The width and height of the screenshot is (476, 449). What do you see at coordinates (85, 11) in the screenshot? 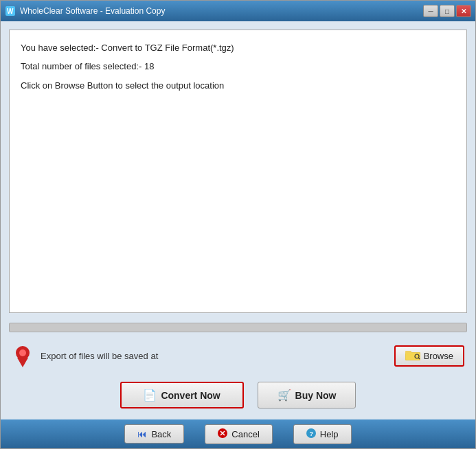
I see `title-bar-left: W WholeClear Software - Evaluation Copy` at bounding box center [85, 11].